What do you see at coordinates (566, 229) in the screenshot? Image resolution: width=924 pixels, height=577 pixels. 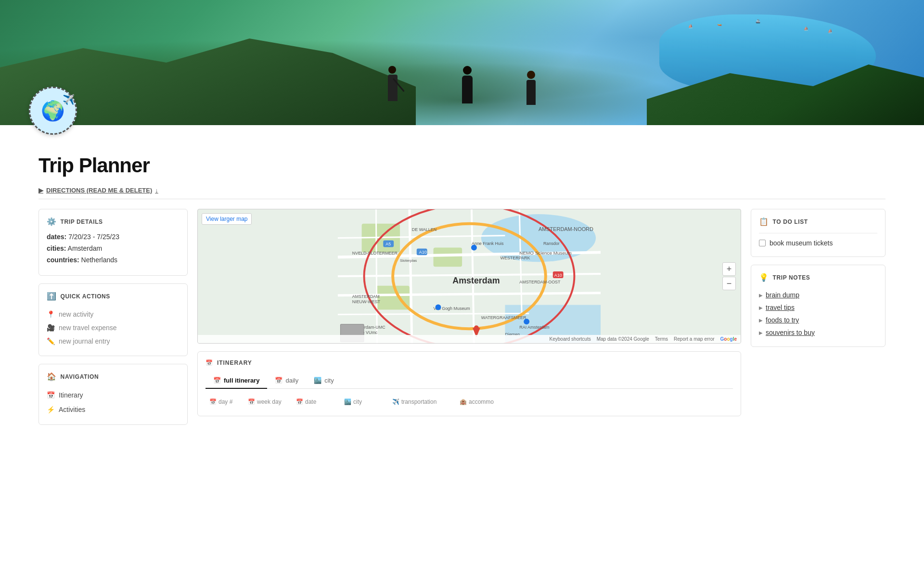 I see `svg-text: AMSTERDAM-NOORD` at bounding box center [566, 229].